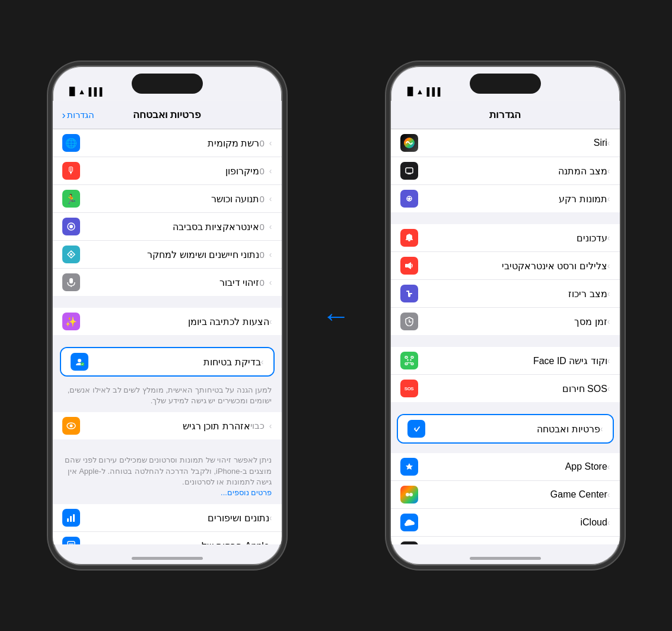  I want to click on back-chevron-icon: ›, so click(64, 115).